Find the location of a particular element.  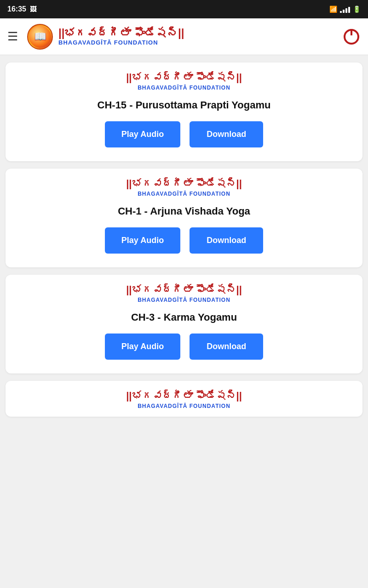

power-circle-icon is located at coordinates (351, 37).